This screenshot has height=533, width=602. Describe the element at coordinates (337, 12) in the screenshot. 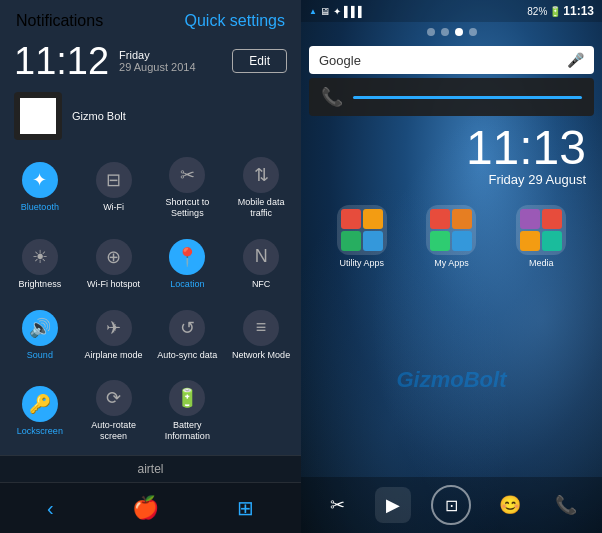

I see `bluetooth-status: ✦` at that location.